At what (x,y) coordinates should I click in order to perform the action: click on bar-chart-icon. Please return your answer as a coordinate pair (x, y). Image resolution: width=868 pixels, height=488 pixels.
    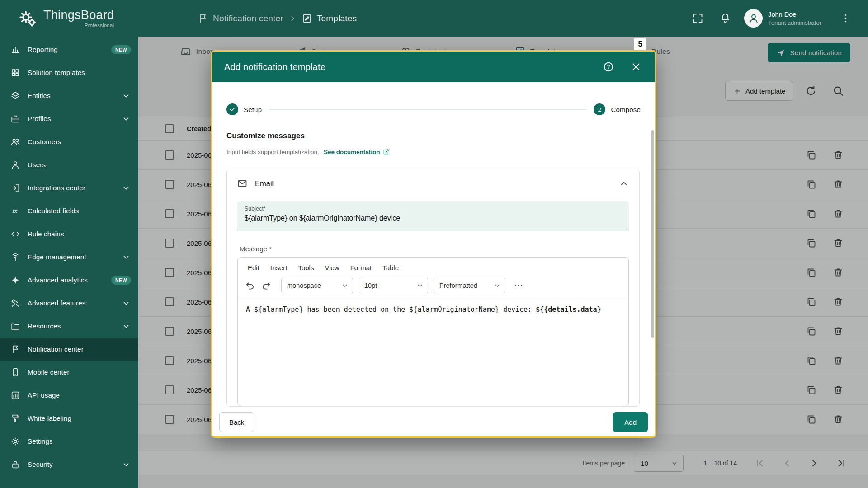
    Looking at the image, I should click on (15, 50).